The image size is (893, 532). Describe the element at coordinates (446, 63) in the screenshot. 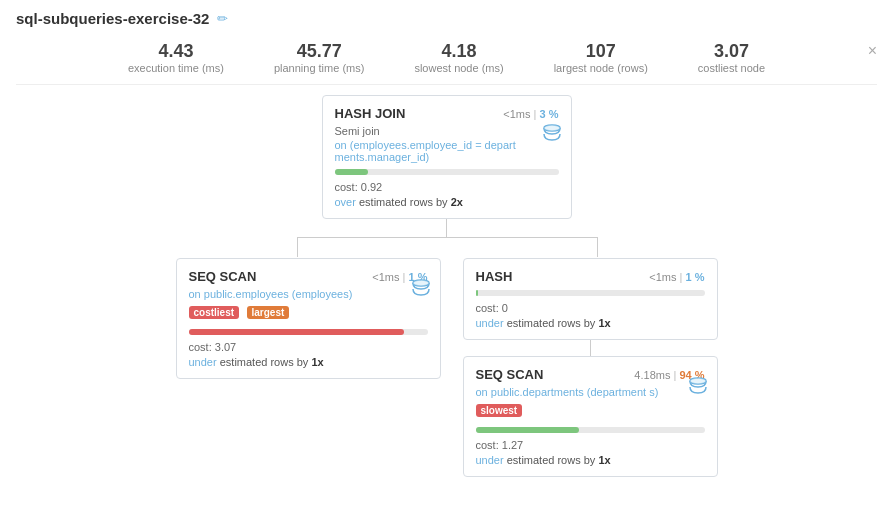

I see `stats-bar: 4.43 execution time (ms) 45.77 planning …` at that location.